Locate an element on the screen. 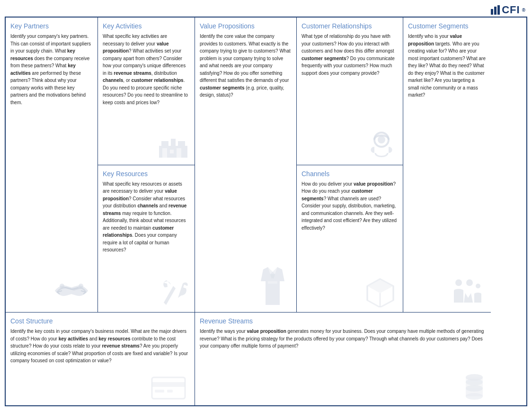 The width and height of the screenshot is (532, 411). revenue-streams-title: Revenue Streams is located at coordinates (343, 321).